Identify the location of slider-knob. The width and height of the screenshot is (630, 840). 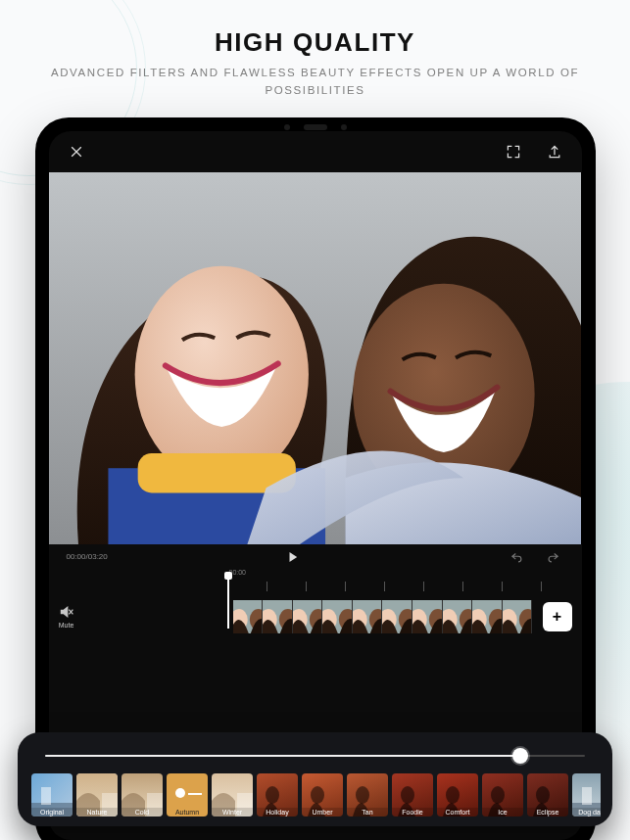
(520, 756).